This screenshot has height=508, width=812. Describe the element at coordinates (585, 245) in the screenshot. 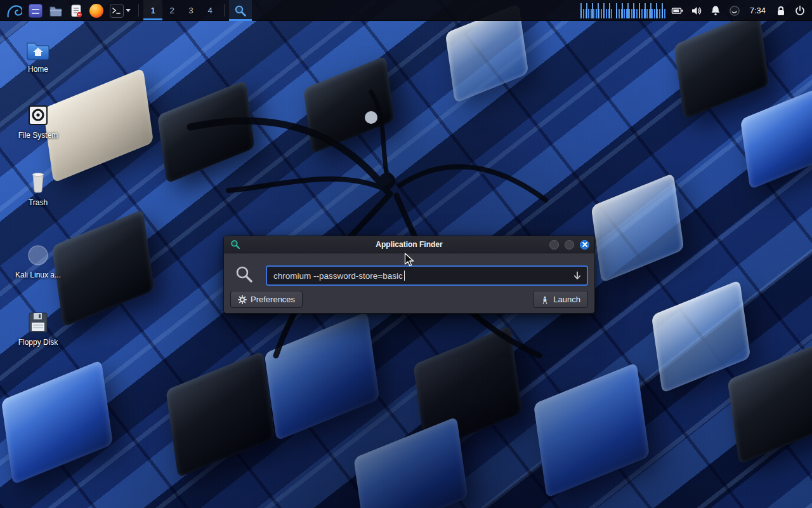

I see `close-button` at that location.